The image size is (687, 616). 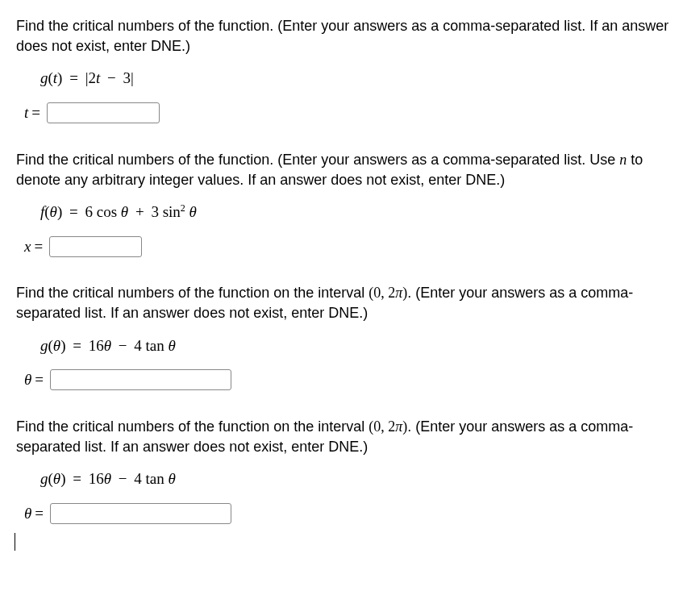 I want to click on equation: f(θ) = 6 cos θ + 3 sin2 θ, so click(x=356, y=213).